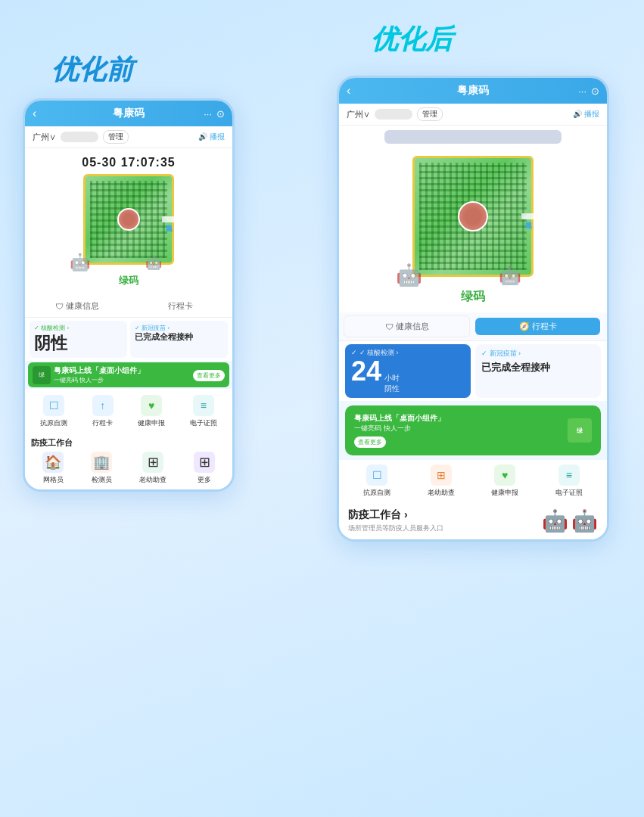 The width and height of the screenshot is (644, 817). I want to click on robot-icon-1: 🤖, so click(555, 520).